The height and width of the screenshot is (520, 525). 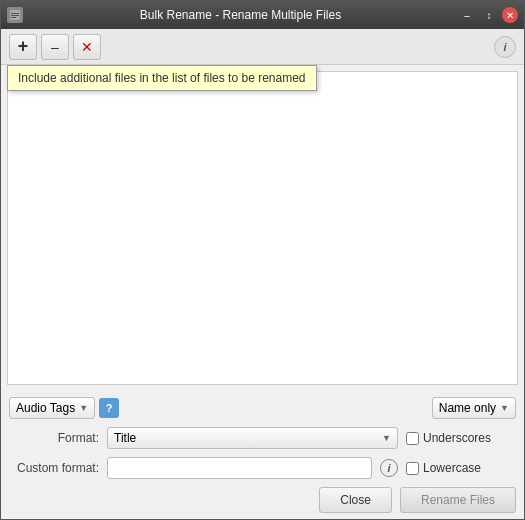 What do you see at coordinates (504, 47) in the screenshot?
I see `info-icon: i` at bounding box center [504, 47].